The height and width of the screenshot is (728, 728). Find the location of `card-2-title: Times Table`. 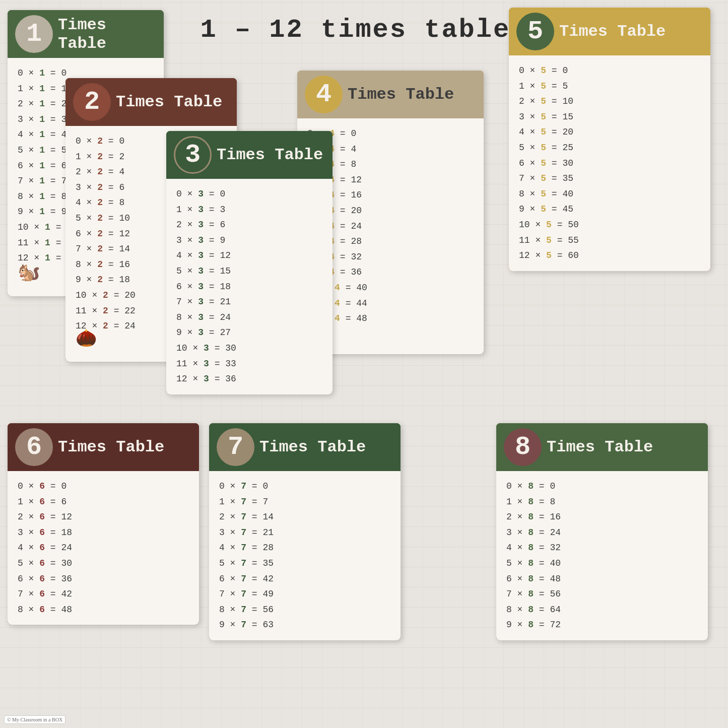

card-2-title: Times Table is located at coordinates (169, 102).